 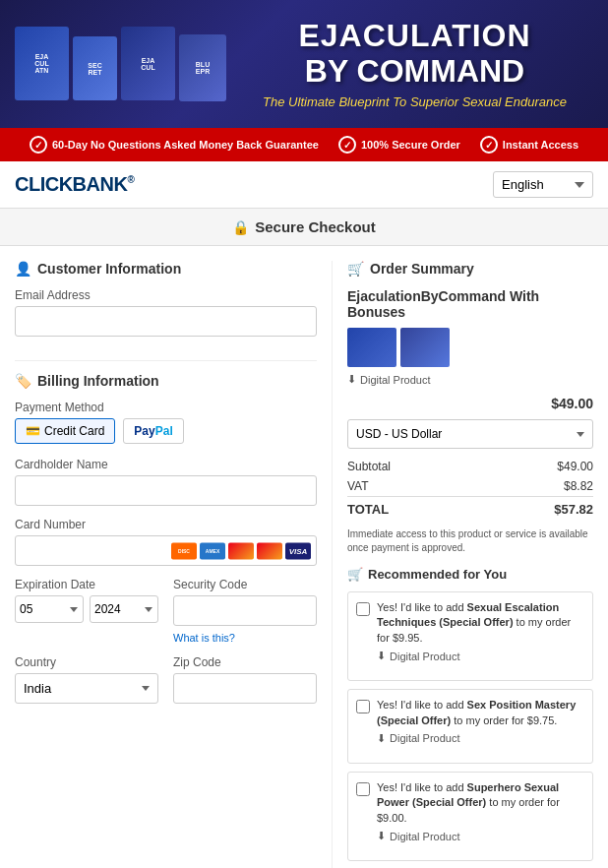 What do you see at coordinates (165, 685) in the screenshot?
I see `country-zip-row: Country India United States United Kingd…` at bounding box center [165, 685].